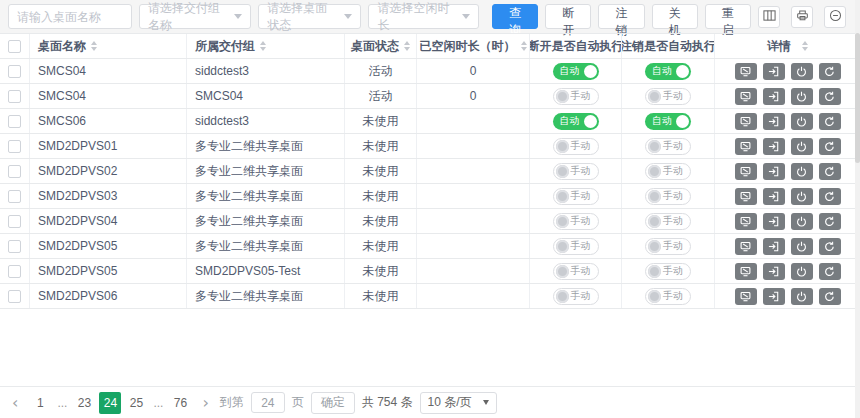 The image size is (860, 418). Describe the element at coordinates (40, 403) in the screenshot. I see `page-button-1: 1` at that location.